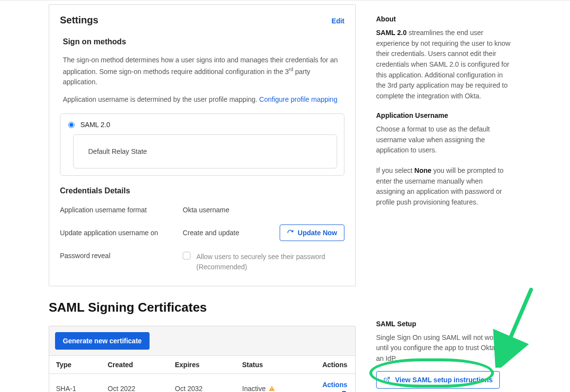  What do you see at coordinates (298, 99) in the screenshot?
I see `configure-profile-mapping-link: Configure profile mapping` at bounding box center [298, 99].